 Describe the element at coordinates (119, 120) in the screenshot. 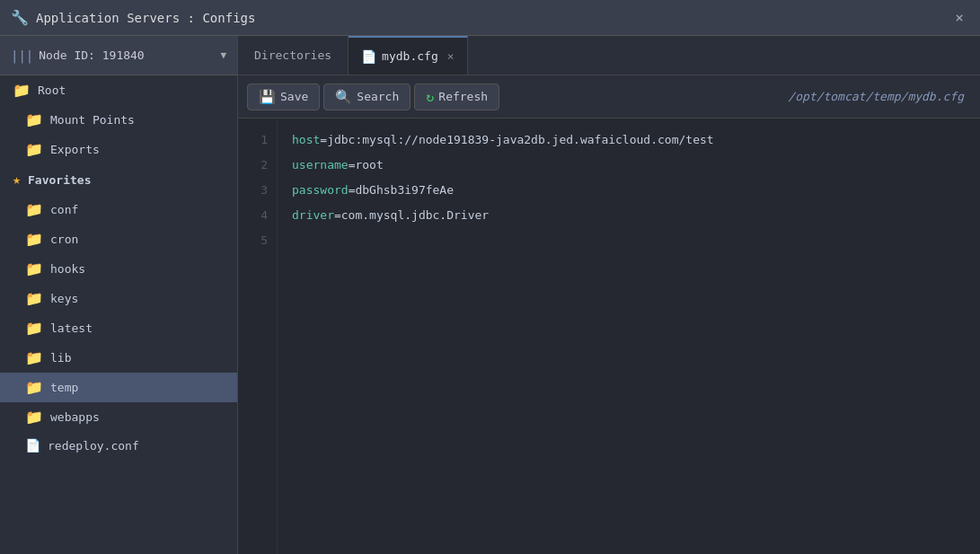

I see `sidebar-item-mount-points: 📁Mount Points` at that location.